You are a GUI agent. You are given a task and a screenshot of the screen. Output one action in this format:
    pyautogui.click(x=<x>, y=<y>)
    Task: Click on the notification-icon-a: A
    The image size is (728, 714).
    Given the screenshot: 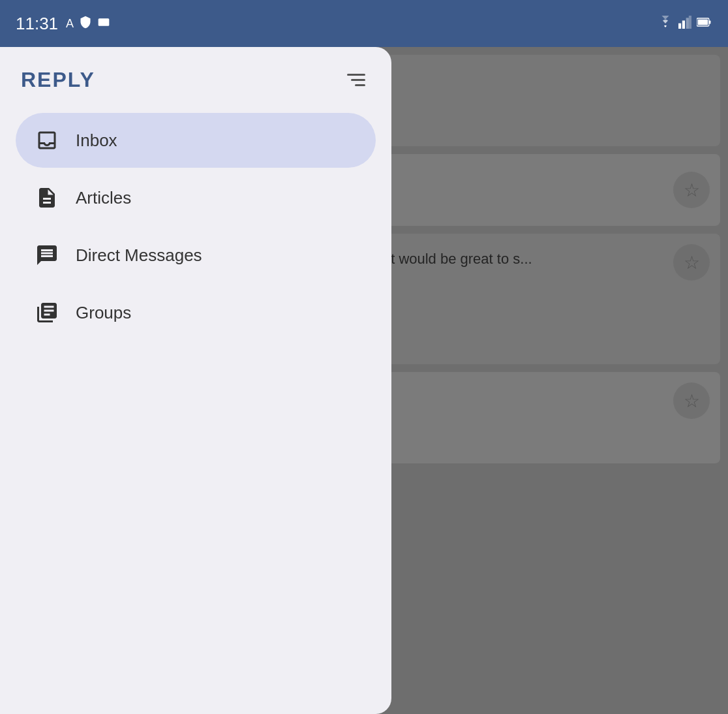 What is the action you would take?
    pyautogui.click(x=70, y=23)
    